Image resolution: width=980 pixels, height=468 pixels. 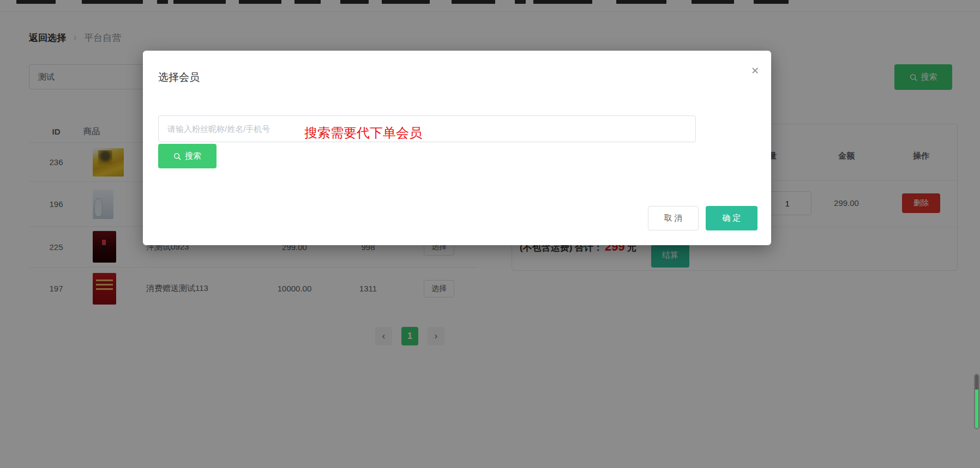 I want to click on annotation-text: 搜索需要代下单会员, so click(x=363, y=133).